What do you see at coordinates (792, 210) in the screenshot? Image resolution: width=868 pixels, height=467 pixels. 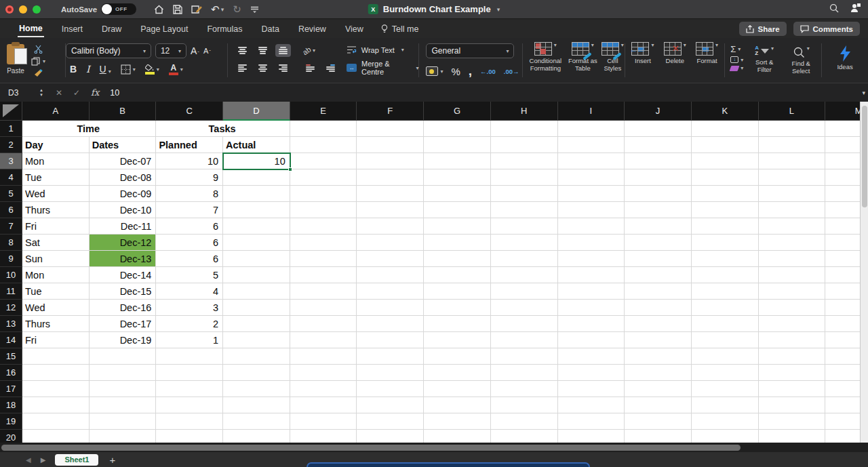 I see `cell-L6` at bounding box center [792, 210].